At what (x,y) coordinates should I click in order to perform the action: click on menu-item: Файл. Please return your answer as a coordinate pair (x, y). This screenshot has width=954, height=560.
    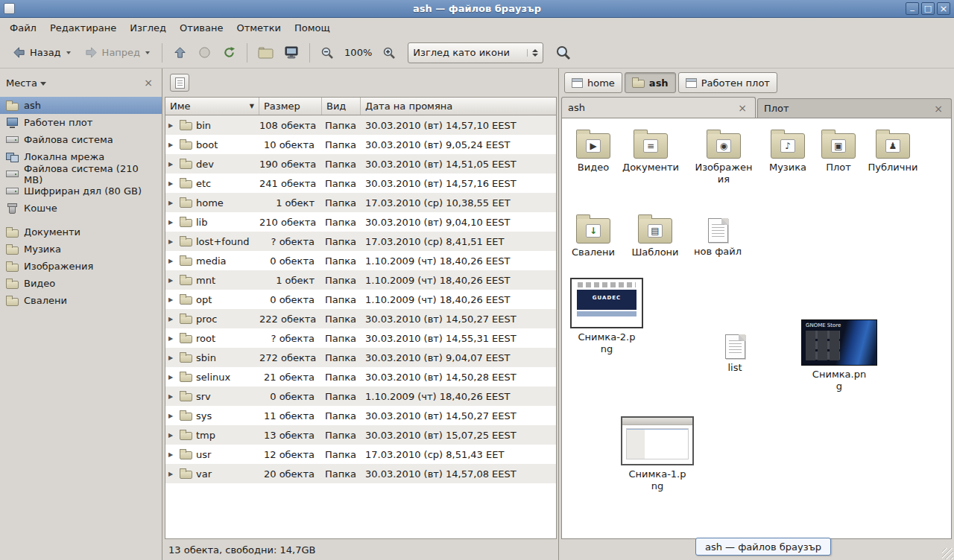
    Looking at the image, I should click on (23, 28).